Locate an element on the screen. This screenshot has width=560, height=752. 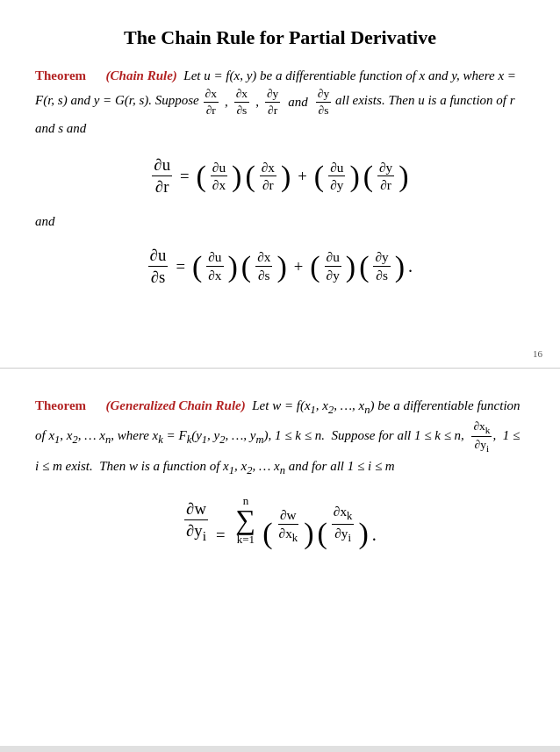
and-text: and is located at coordinates (280, 221).